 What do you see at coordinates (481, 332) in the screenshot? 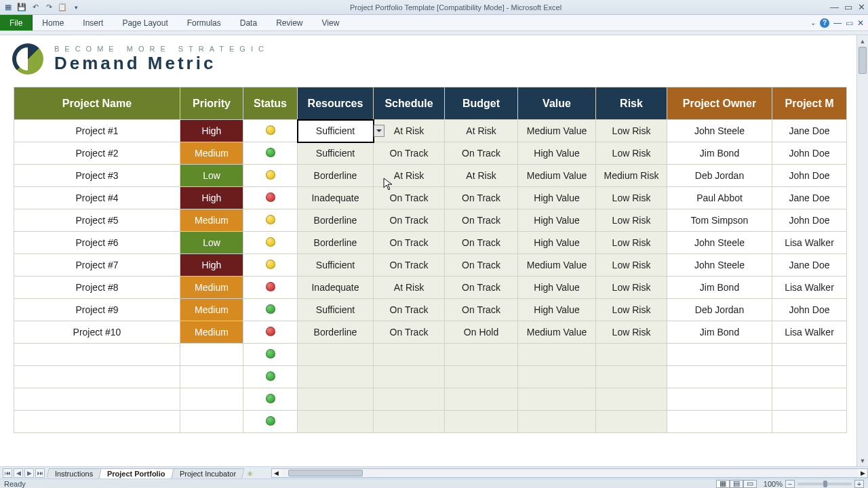
I see `cell-budget: On Hold` at bounding box center [481, 332].